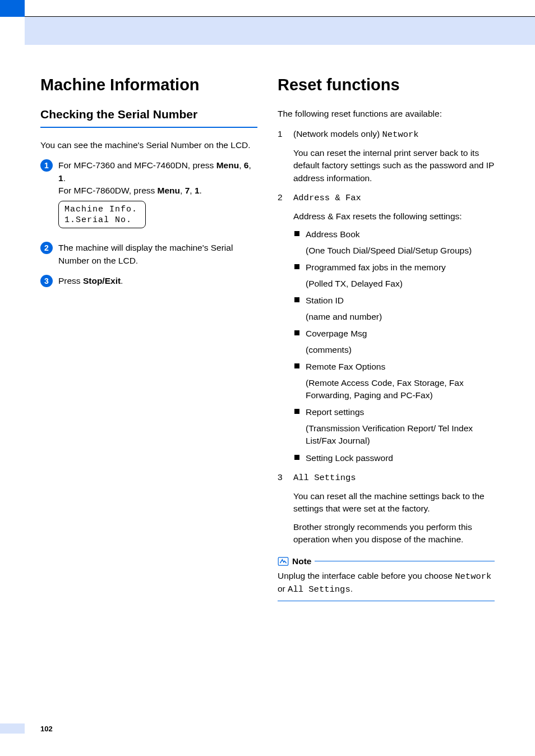 The width and height of the screenshot is (535, 756). I want to click on step1-text-a: For MFC-7360 and MFC-7460DN, press, so click(137, 165).